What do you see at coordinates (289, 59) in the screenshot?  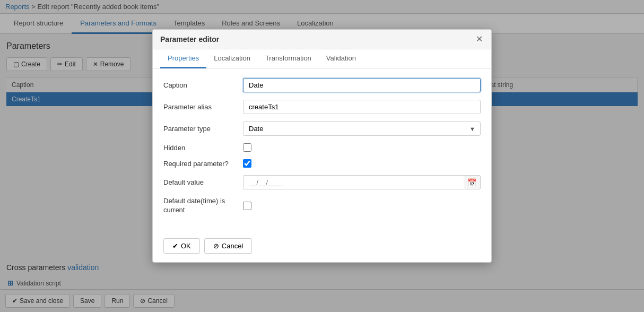 I see `modal-tab-transformation: Transformation` at bounding box center [289, 59].